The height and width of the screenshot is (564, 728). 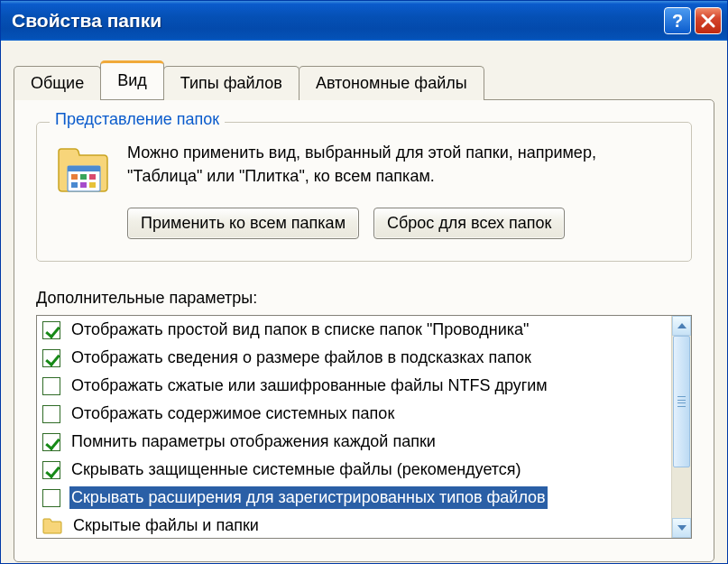 I want to click on apply-to-all-button: Применить ко всем папкам, so click(x=244, y=224).